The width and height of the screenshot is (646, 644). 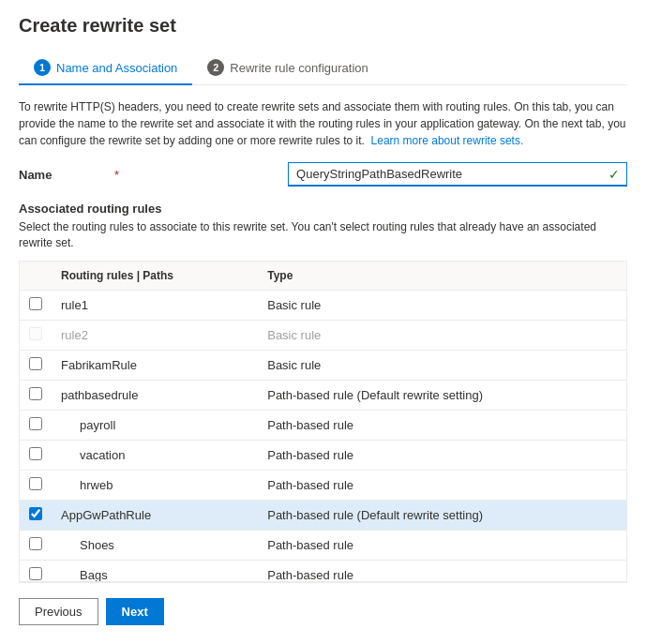 What do you see at coordinates (323, 276) in the screenshot?
I see `table-header: Routing rules | Paths Type` at bounding box center [323, 276].